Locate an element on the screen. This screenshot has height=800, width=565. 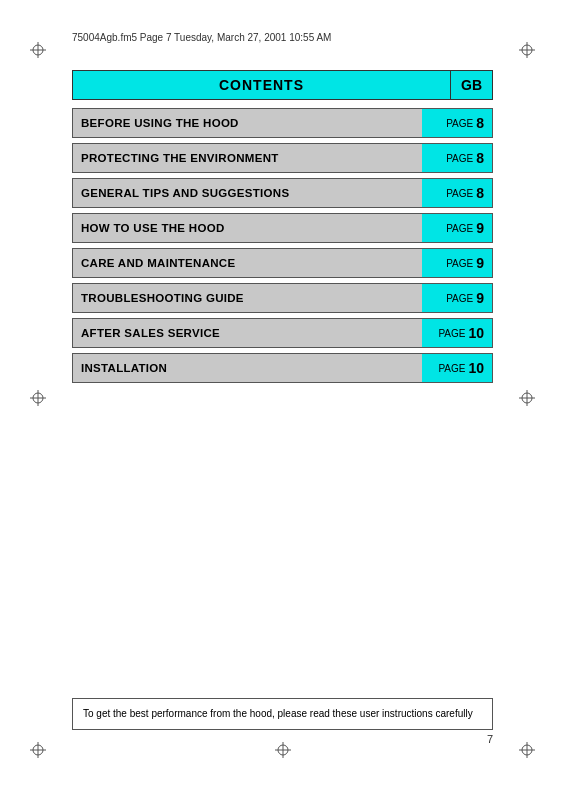
contents-header: CONTENTS GB is located at coordinates (282, 85).